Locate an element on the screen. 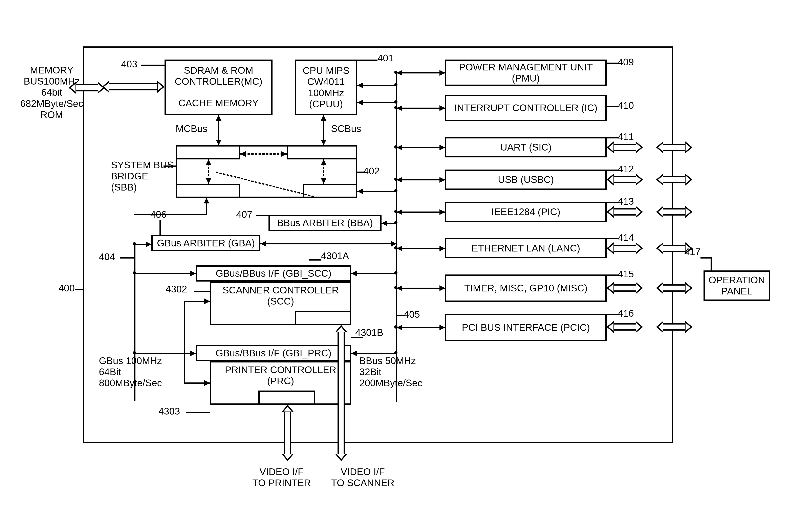  lead-cpu is located at coordinates (367, 60).